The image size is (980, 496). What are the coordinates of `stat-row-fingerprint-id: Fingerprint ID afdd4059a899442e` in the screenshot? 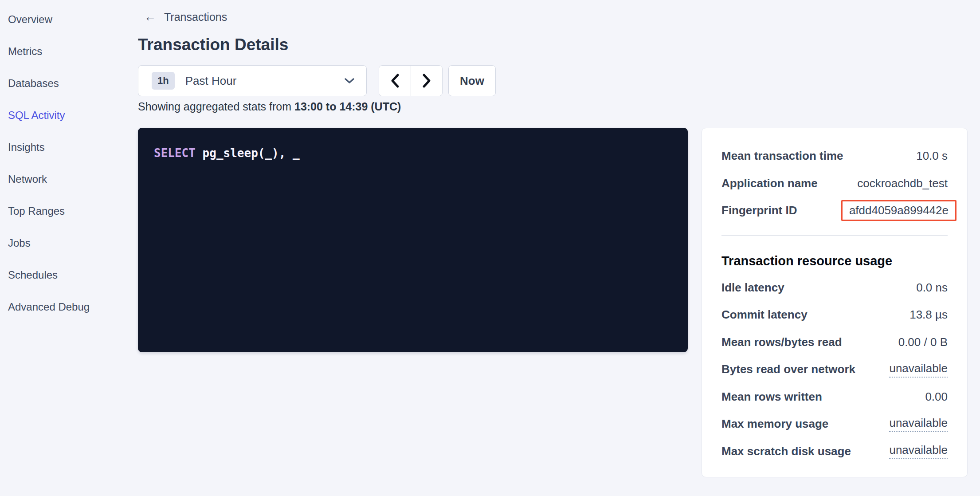 It's located at (835, 211).